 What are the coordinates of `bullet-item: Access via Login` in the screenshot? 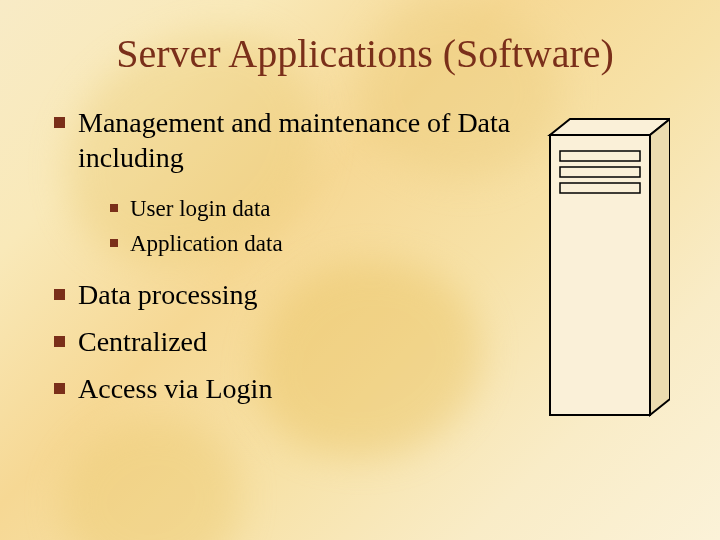 It's located at (285, 388).